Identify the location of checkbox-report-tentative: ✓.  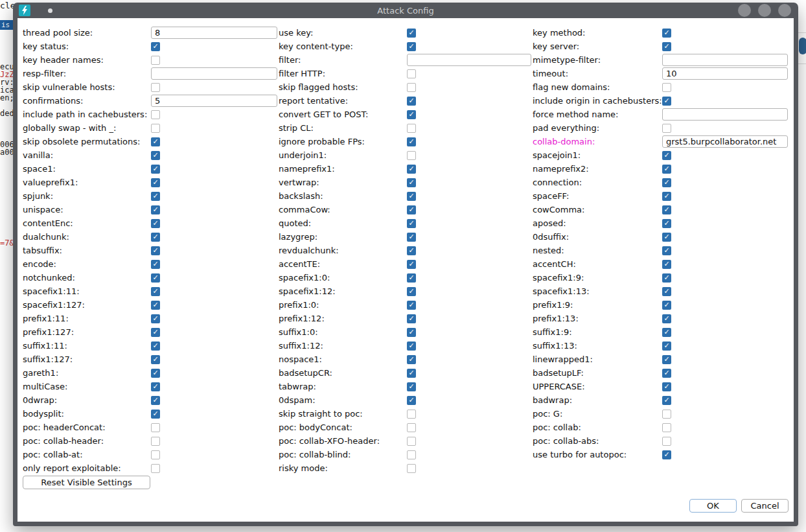
(411, 101).